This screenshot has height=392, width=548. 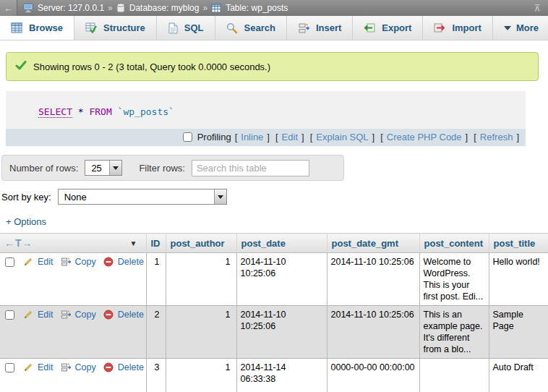 I want to click on rows-filter-bar: Number of rows: 25 Filter rows:, so click(x=173, y=168).